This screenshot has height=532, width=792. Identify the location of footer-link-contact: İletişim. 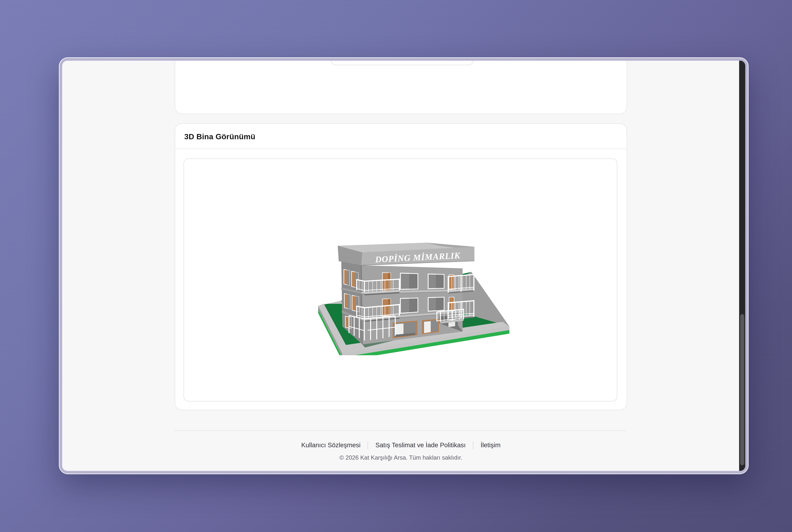
(490, 445).